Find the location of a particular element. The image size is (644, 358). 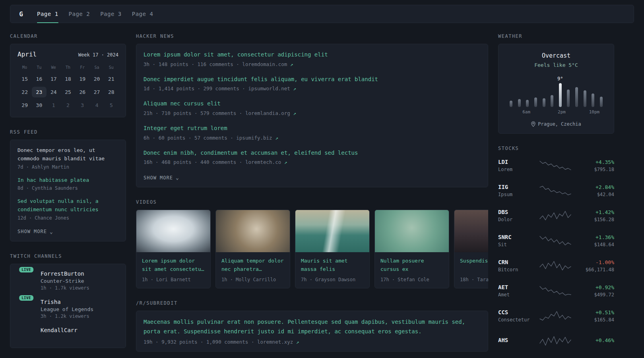

stock-name: Sit is located at coordinates (516, 245).